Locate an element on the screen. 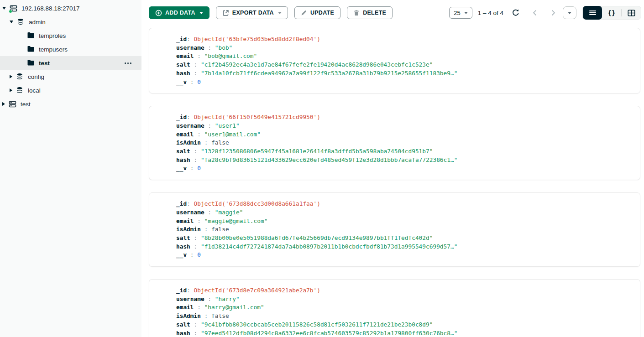 The width and height of the screenshot is (644, 337). field-value: "97eed5412dfb08d4294c8a6332ee6c8fcab5746… is located at coordinates (329, 333).